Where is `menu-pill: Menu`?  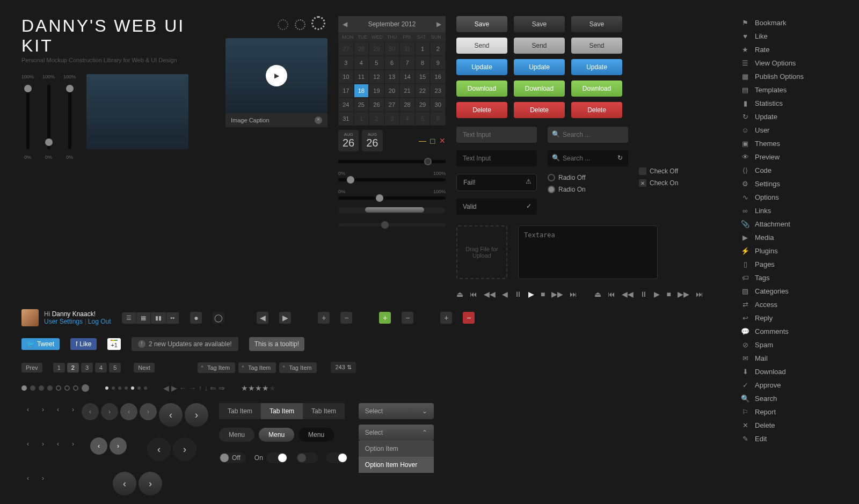
menu-pill: Menu is located at coordinates (237, 435).